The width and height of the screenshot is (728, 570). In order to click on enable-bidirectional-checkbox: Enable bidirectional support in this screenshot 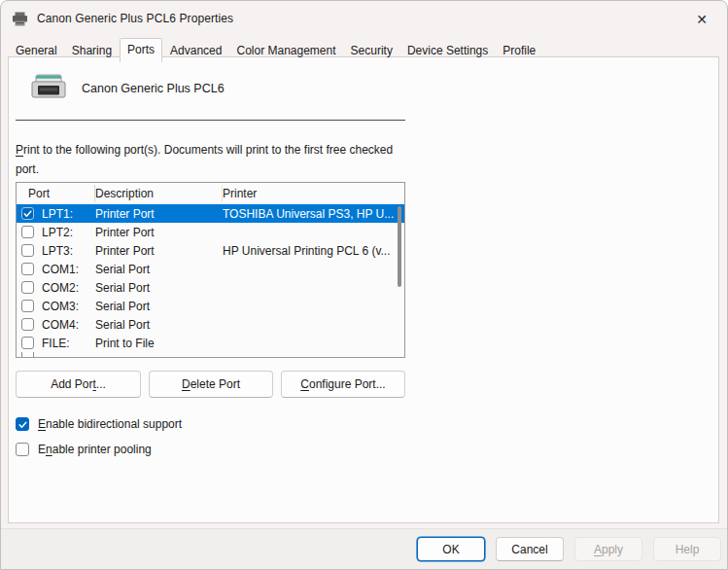, I will do `click(99, 424)`.